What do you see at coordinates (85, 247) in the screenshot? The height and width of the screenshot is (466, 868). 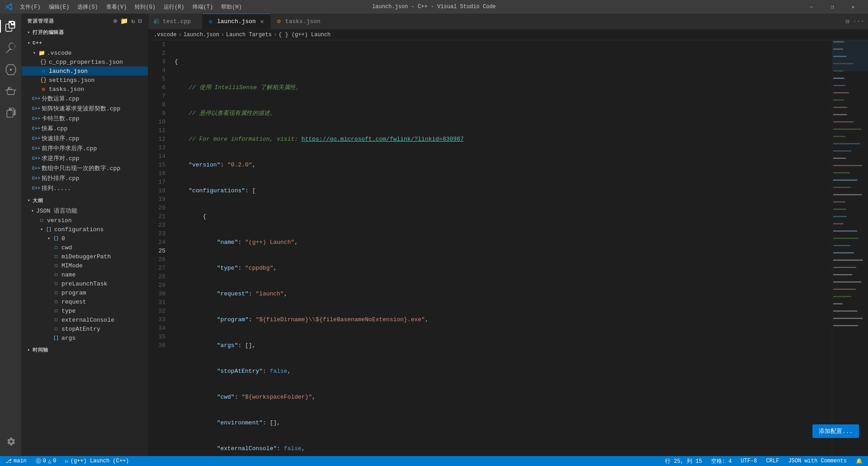 I see `outline-cwd: □ cwd` at bounding box center [85, 247].